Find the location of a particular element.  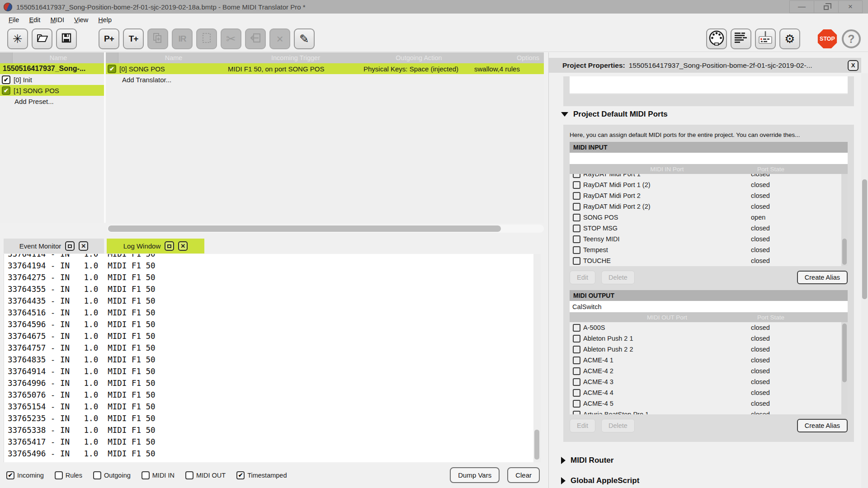

preset-row: ✔[1] SONG POS is located at coordinates (52, 90).